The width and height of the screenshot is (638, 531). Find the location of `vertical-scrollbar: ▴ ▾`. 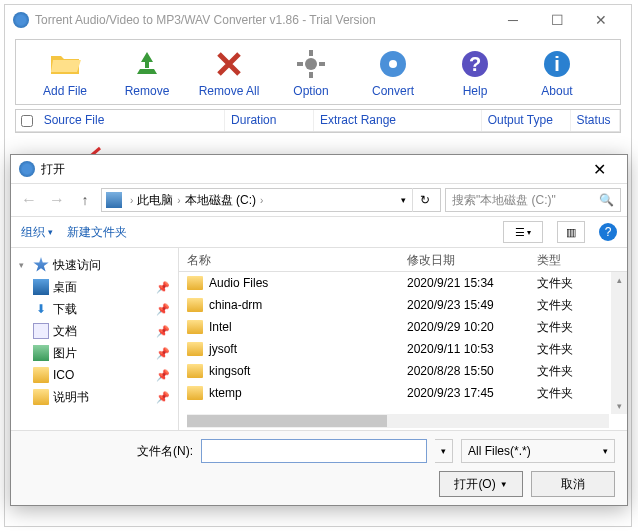

vertical-scrollbar: ▴ ▾ is located at coordinates (619, 343).